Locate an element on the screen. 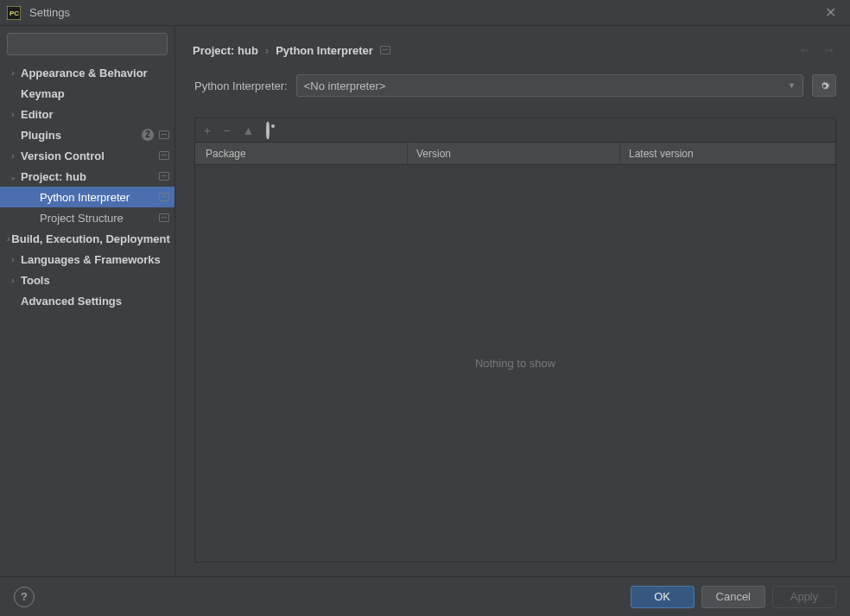 The height and width of the screenshot is (616, 850). sidebar-item-label: Project Structure is located at coordinates (98, 218).